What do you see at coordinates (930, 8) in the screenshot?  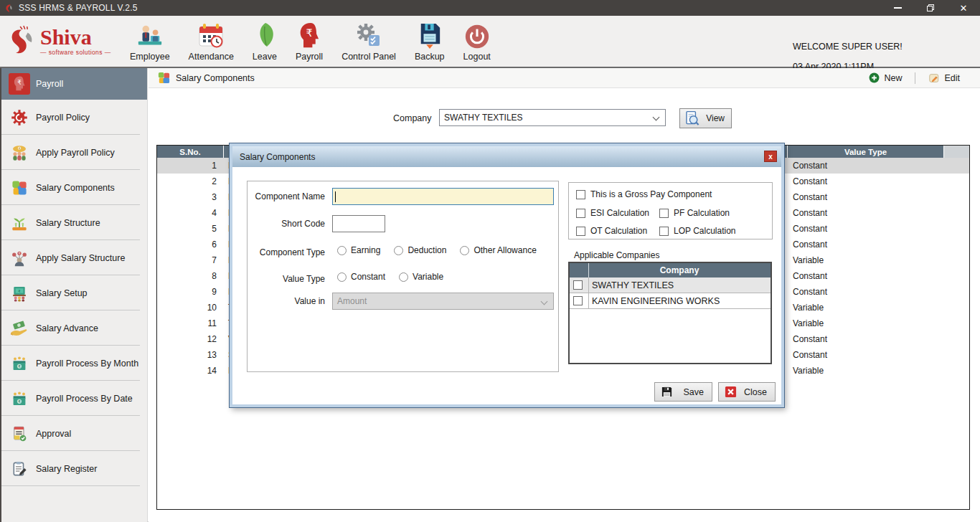 I see `restore-button` at bounding box center [930, 8].